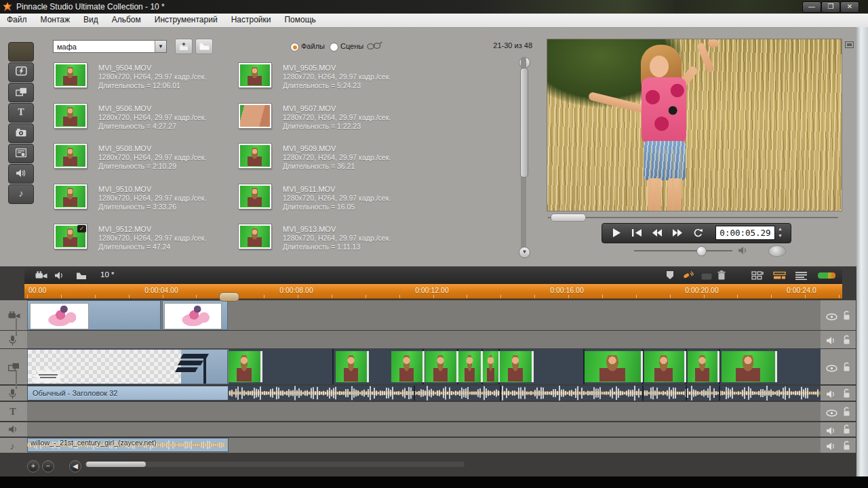  What do you see at coordinates (56, 20) in the screenshot?
I see `menu-item-Монтаж: Монтаж` at bounding box center [56, 20].